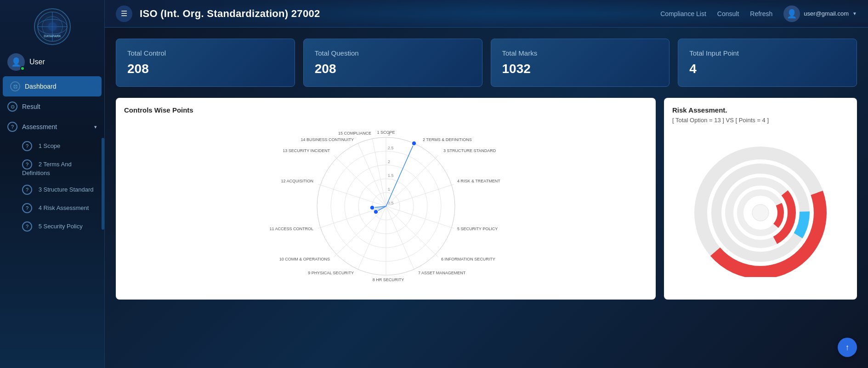 Image resolution: width=868 pixels, height=368 pixels. Describe the element at coordinates (52, 27) in the screenshot. I see `logo: DATAPARK` at that location.